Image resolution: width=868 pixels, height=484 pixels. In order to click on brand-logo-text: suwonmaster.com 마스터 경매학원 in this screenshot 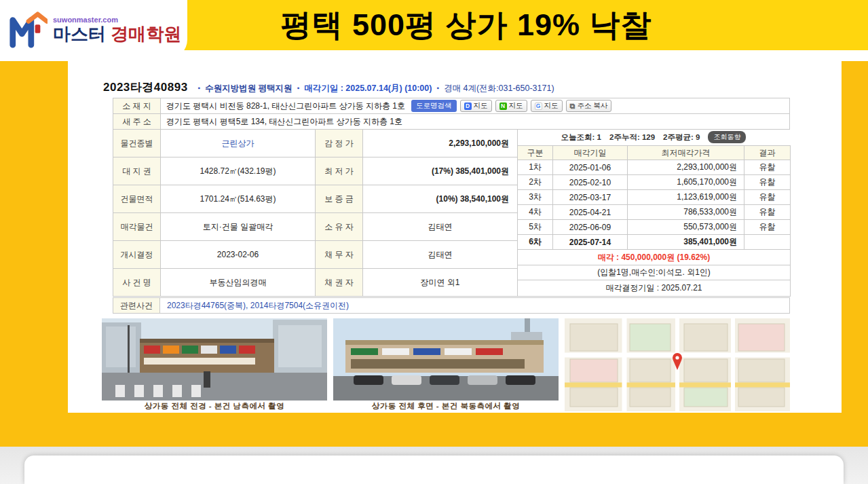, I will do `click(117, 30)`.